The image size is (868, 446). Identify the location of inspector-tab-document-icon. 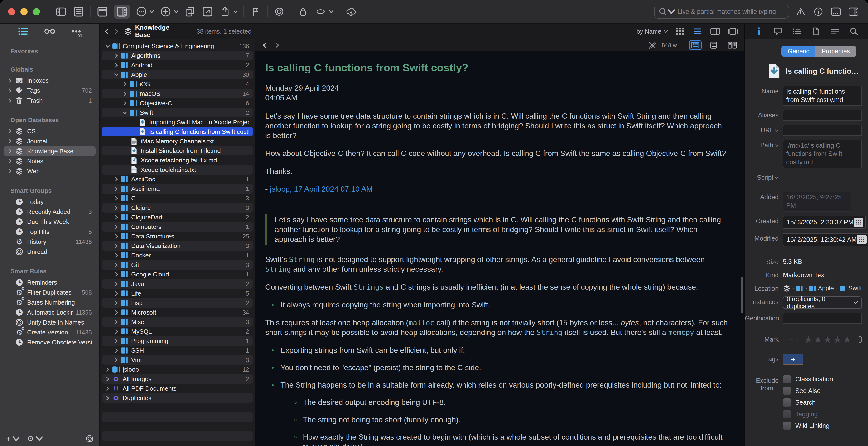
(816, 31).